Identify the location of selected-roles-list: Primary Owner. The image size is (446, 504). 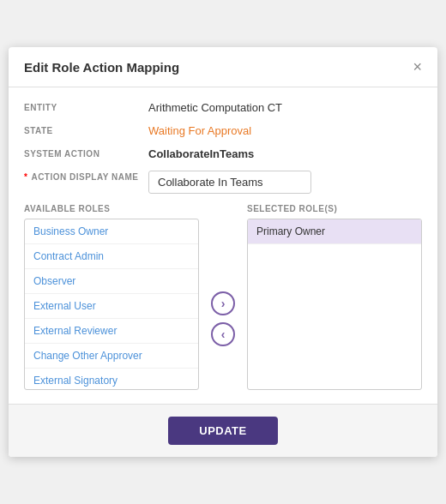
(334, 304).